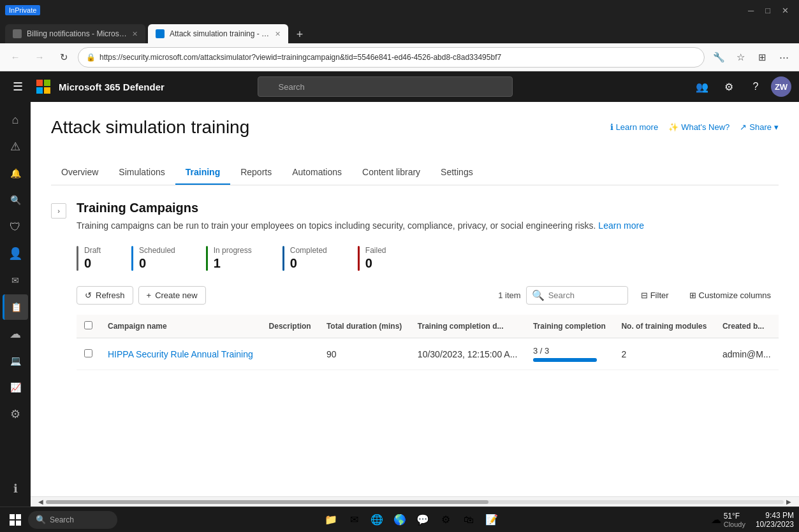 Image resolution: width=799 pixels, height=532 pixels. Describe the element at coordinates (331, 520) in the screenshot. I see `taskbar-app-explorer: 📁` at that location.